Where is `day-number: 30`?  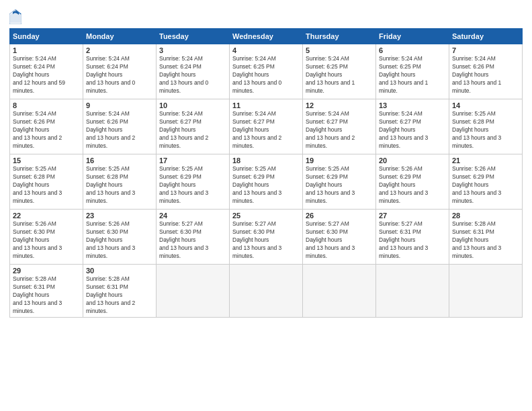
day-number: 30 is located at coordinates (120, 271).